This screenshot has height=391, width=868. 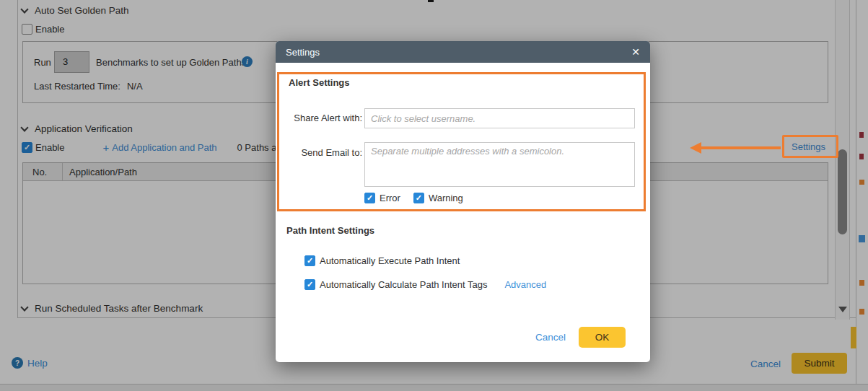 What do you see at coordinates (446, 198) in the screenshot?
I see `warning-label: Warning` at bounding box center [446, 198].